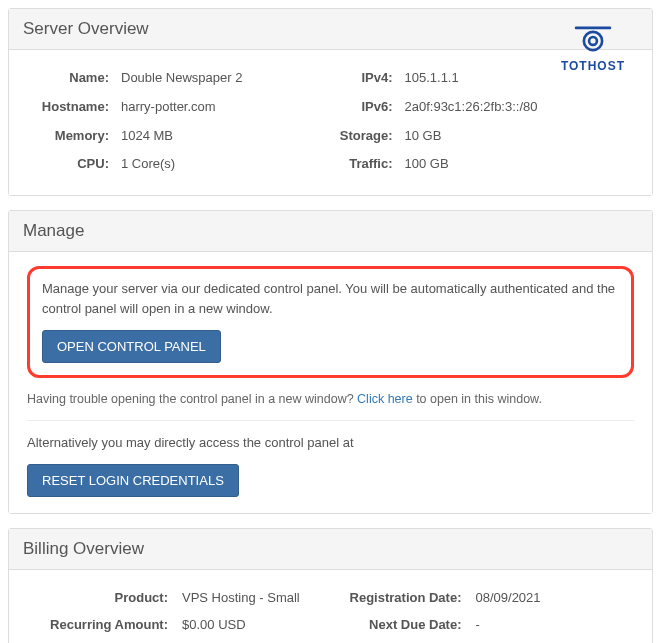  Describe the element at coordinates (133, 480) in the screenshot. I see `reset-login-credentials-button: RESET LOGIN CREDENTIALS` at that location.